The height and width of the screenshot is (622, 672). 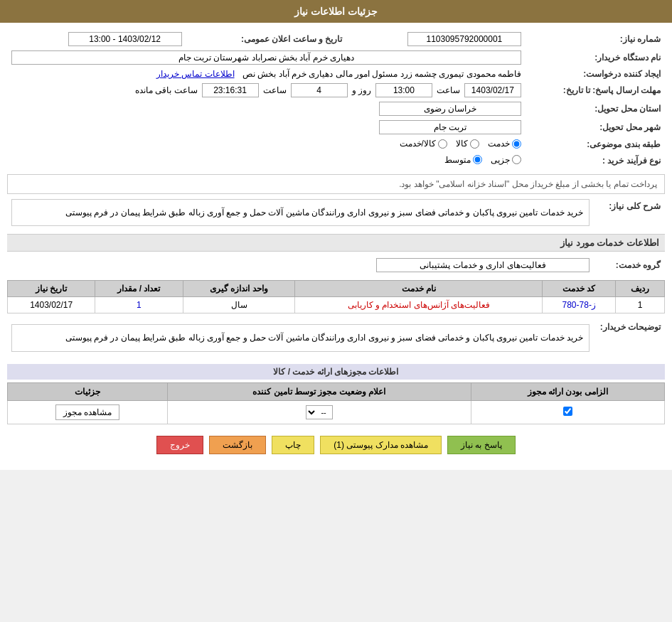 What do you see at coordinates (125, 39) in the screenshot?
I see `tarikhElan-value: 1403/02/12 - 13:00` at bounding box center [125, 39].